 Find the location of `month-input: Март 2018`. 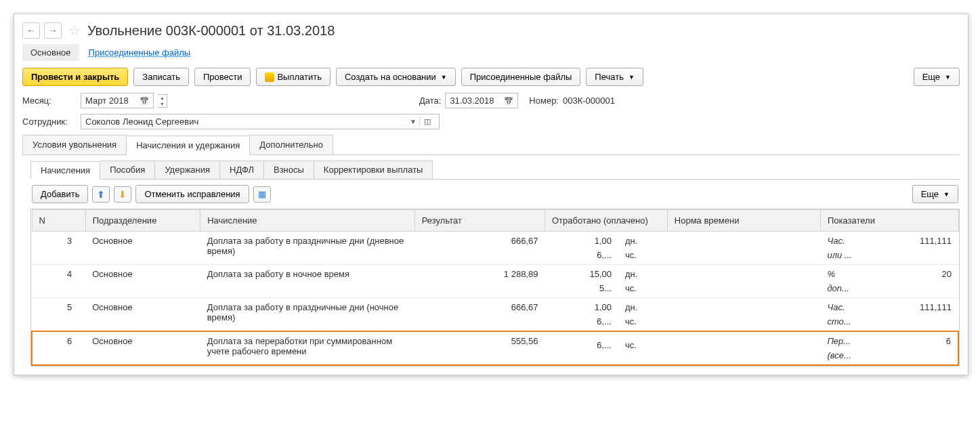

month-input: Март 2018 is located at coordinates (117, 100).